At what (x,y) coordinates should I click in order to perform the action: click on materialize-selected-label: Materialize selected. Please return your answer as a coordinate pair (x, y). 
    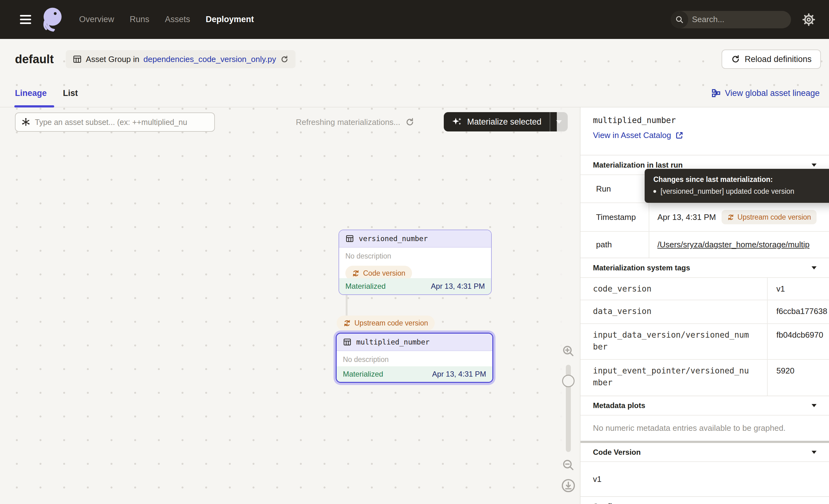
    Looking at the image, I should click on (504, 122).